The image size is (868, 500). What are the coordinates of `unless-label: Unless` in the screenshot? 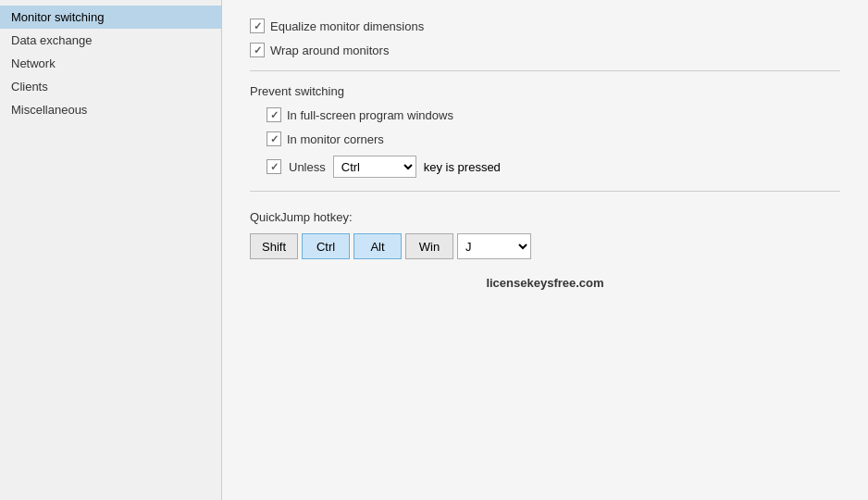 It's located at (307, 167).